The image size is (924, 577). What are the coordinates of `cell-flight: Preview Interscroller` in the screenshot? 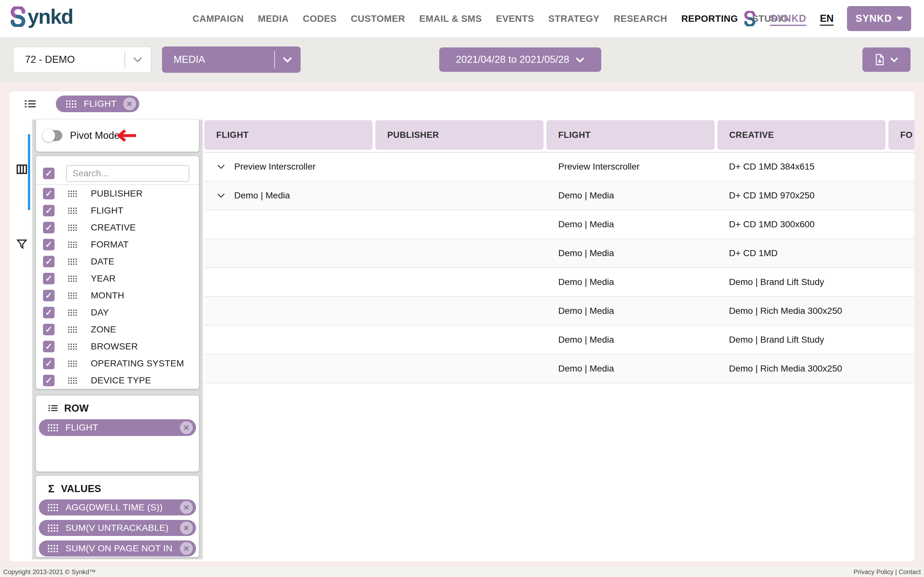 It's located at (632, 166).